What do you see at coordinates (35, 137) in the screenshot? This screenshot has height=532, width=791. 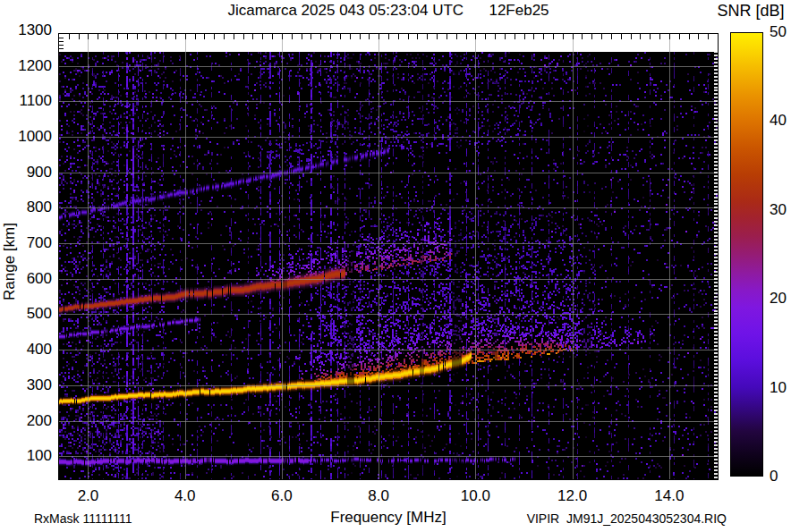 I see `y-tick-label: 1000` at bounding box center [35, 137].